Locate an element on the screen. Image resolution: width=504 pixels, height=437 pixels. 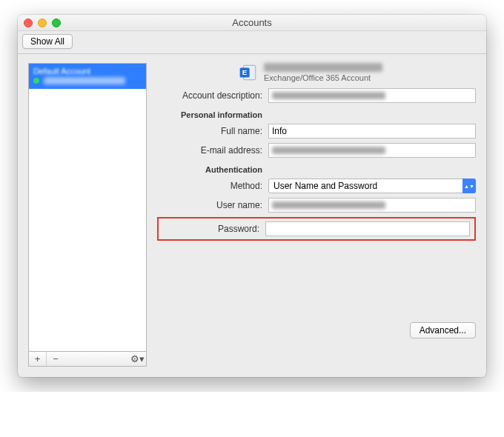
row-full-name: Full name: is located at coordinates (316, 131).